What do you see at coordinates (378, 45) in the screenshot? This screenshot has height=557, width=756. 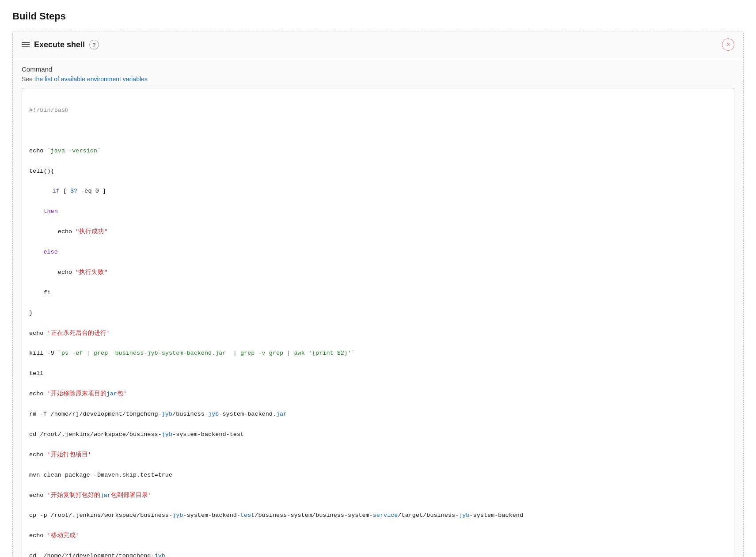 I see `card-header: Execute shell ? ×` at bounding box center [378, 45].